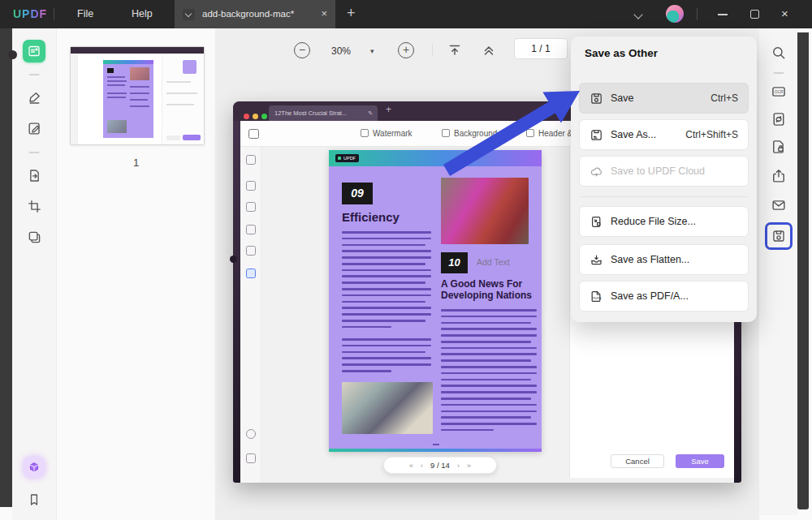 This screenshot has width=812, height=520. What do you see at coordinates (34, 274) in the screenshot?
I see `left-toolbar` at bounding box center [34, 274].